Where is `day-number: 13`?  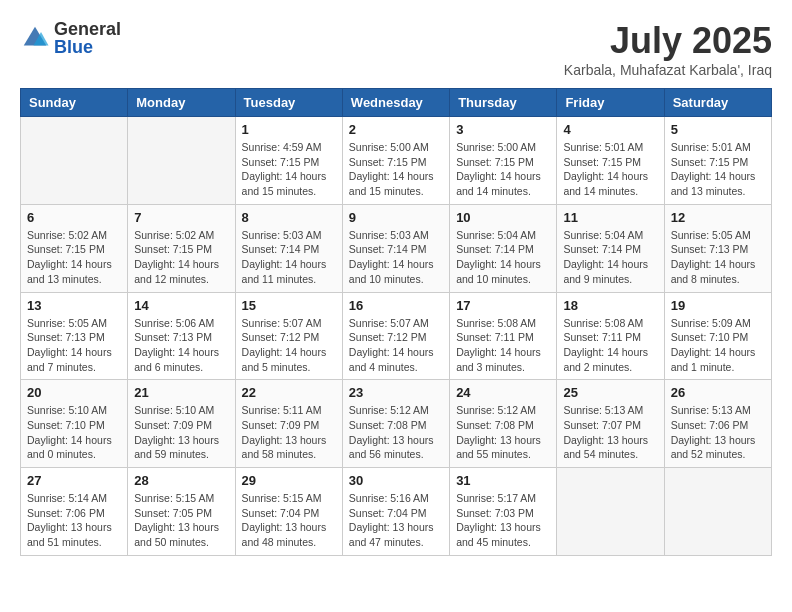 day-number: 13 is located at coordinates (74, 306).